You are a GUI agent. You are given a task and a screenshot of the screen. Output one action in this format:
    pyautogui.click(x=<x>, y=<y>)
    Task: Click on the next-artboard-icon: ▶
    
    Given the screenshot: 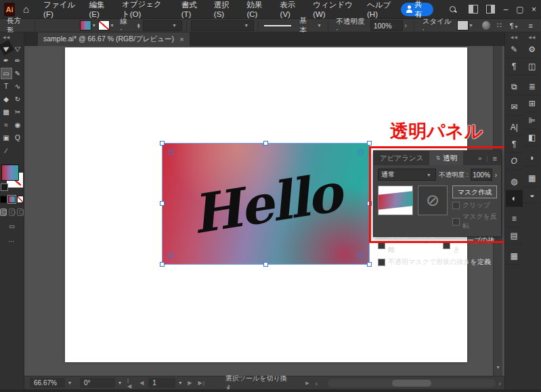 What is the action you would take?
    pyautogui.click(x=190, y=383)
    